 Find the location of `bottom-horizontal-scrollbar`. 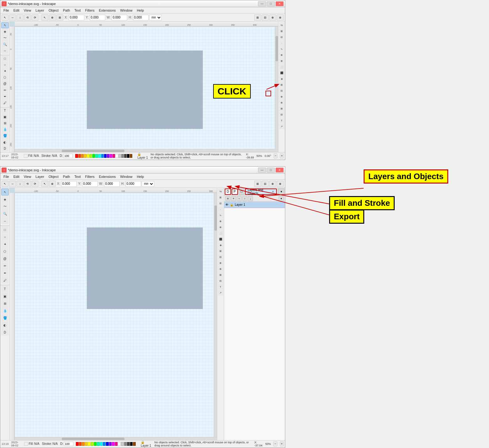

bottom-horizontal-scrollbar is located at coordinates (116, 439).